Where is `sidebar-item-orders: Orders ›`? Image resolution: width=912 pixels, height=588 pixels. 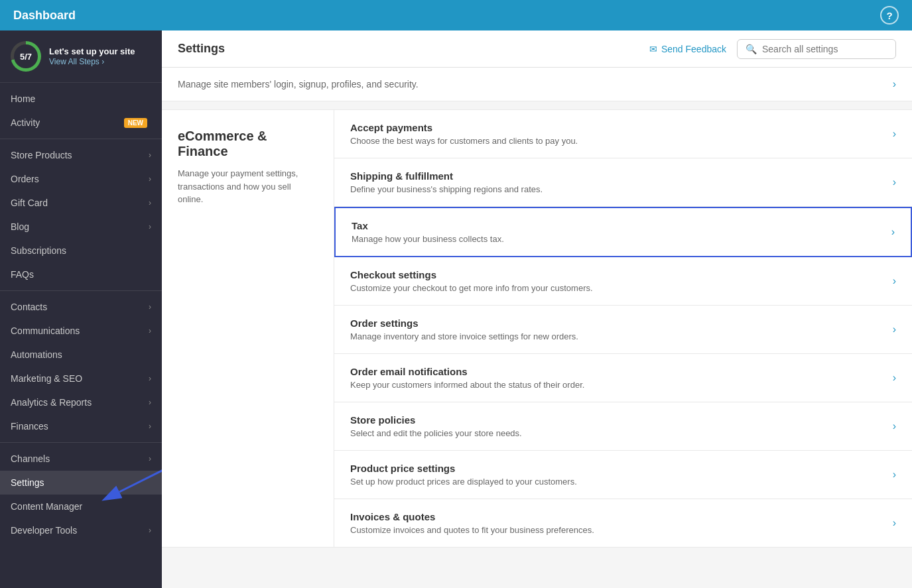
sidebar-item-orders: Orders › is located at coordinates (81, 179).